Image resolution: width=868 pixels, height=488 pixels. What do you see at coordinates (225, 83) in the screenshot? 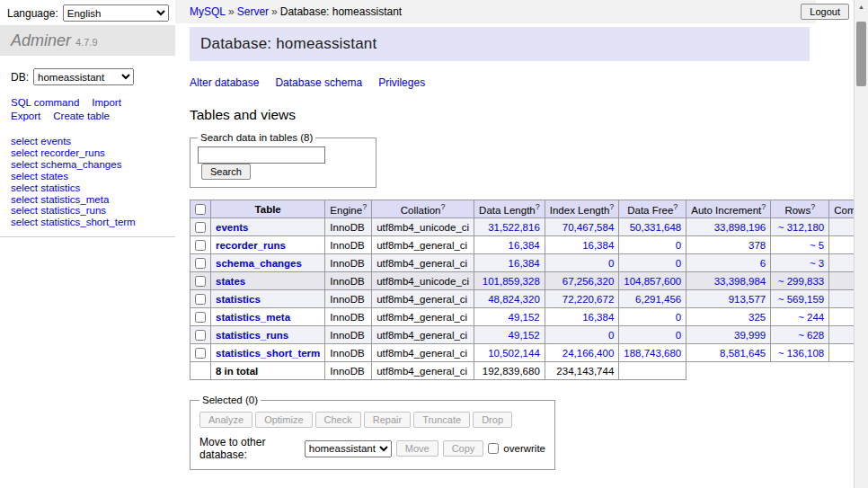
I see `db-link-alter-database: Alter database` at bounding box center [225, 83].